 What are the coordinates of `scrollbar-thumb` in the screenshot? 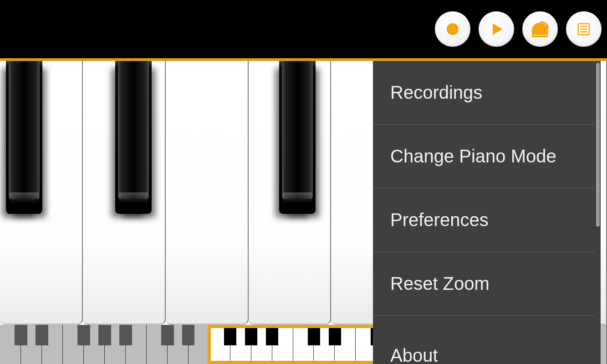 It's located at (598, 145).